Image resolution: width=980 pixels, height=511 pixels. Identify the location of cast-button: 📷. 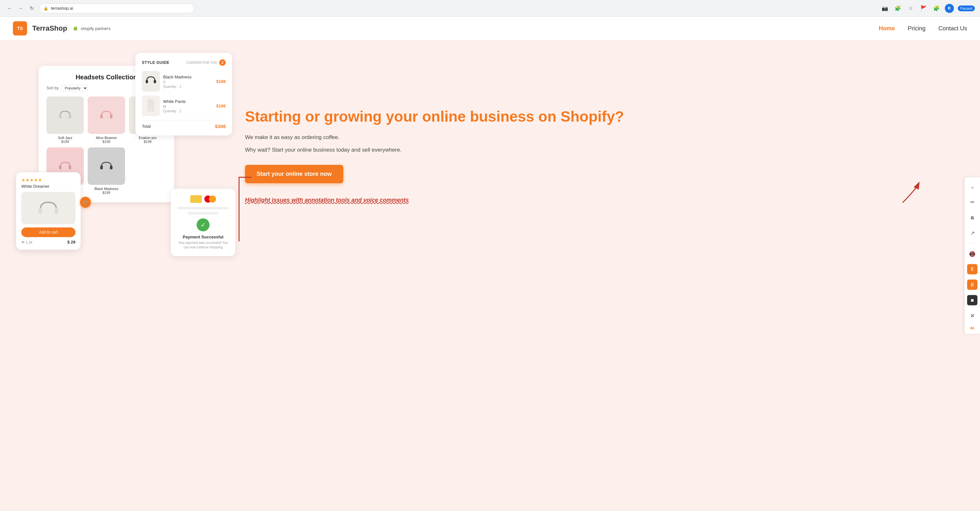
(885, 8).